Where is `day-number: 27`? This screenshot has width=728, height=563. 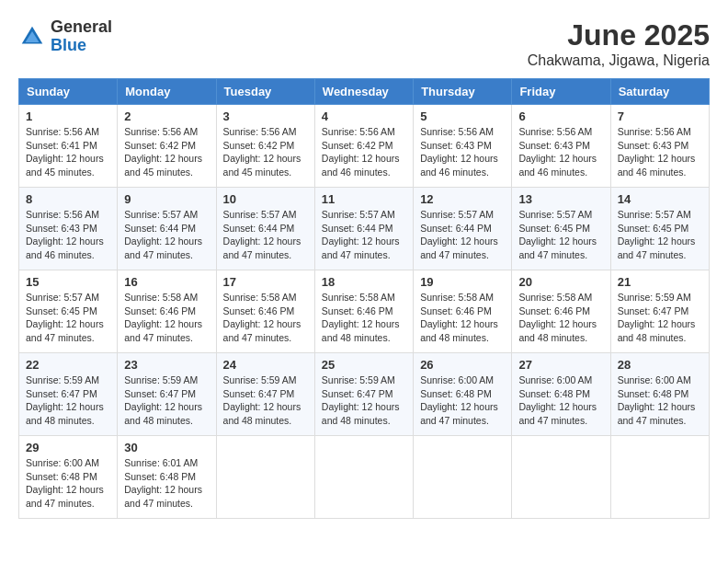
day-number: 27 is located at coordinates (561, 364).